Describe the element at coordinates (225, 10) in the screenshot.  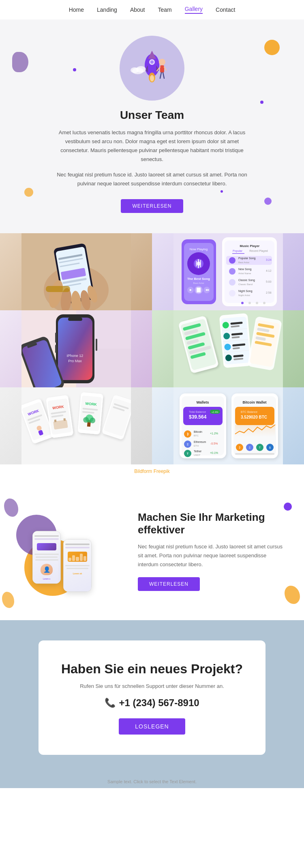
I see `nav-contact: Contact` at that location.